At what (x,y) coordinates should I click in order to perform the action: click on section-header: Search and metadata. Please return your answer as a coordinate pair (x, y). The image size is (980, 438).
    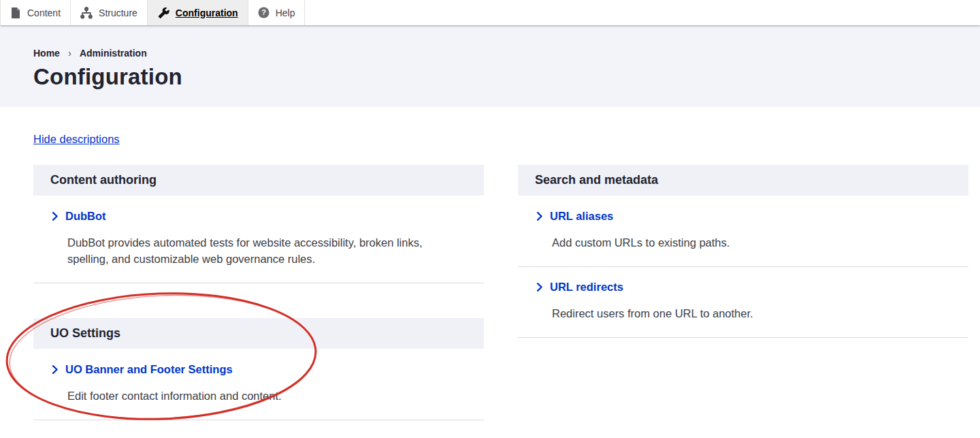
    Looking at the image, I should click on (743, 180).